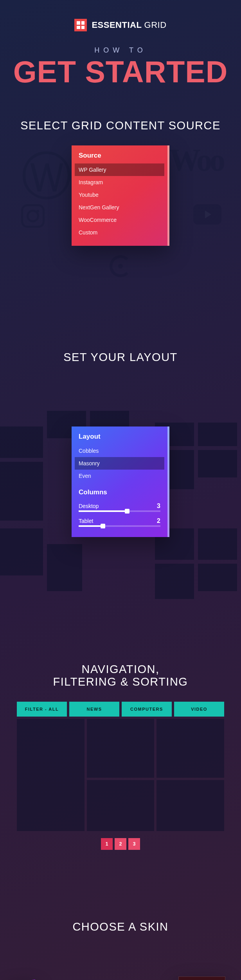 This screenshot has width=241, height=980. What do you see at coordinates (120, 511) in the screenshot?
I see `columns-slider-desktop` at bounding box center [120, 511].